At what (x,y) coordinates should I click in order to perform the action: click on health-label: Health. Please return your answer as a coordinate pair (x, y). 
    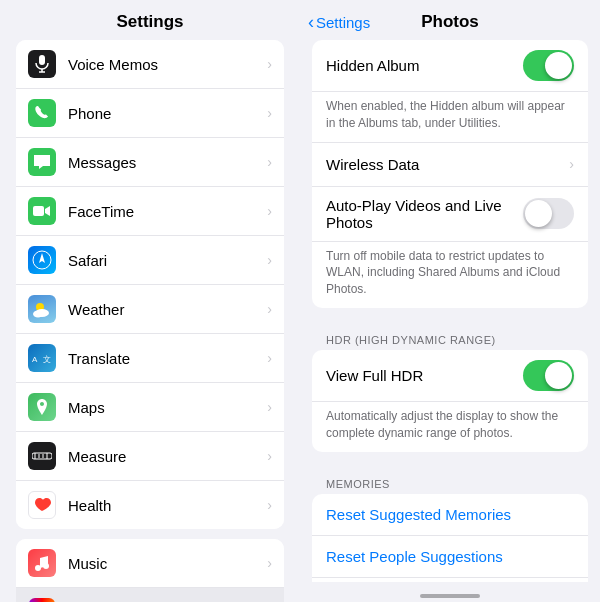
    Looking at the image, I should click on (168, 506).